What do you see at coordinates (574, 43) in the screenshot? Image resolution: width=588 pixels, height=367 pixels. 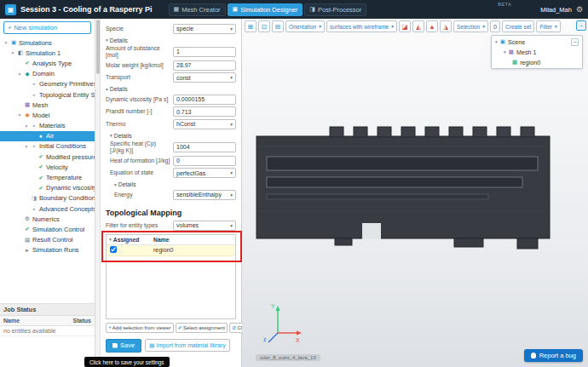 I see `collapse-panel-button: −` at bounding box center [574, 43].